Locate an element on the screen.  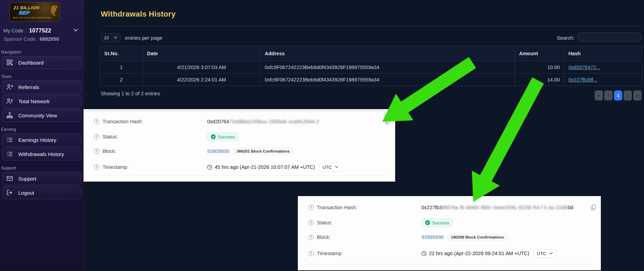
pagination-last-button: » is located at coordinates (637, 95).